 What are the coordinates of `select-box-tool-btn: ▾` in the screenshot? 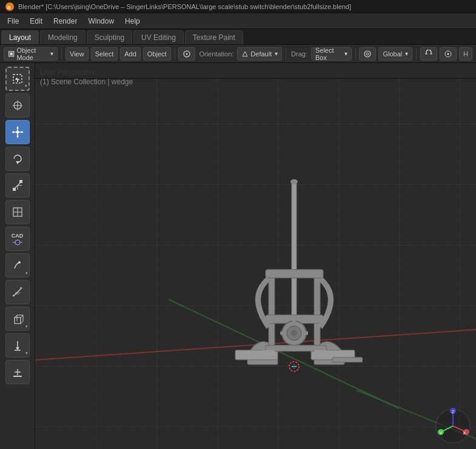 It's located at (18, 79).